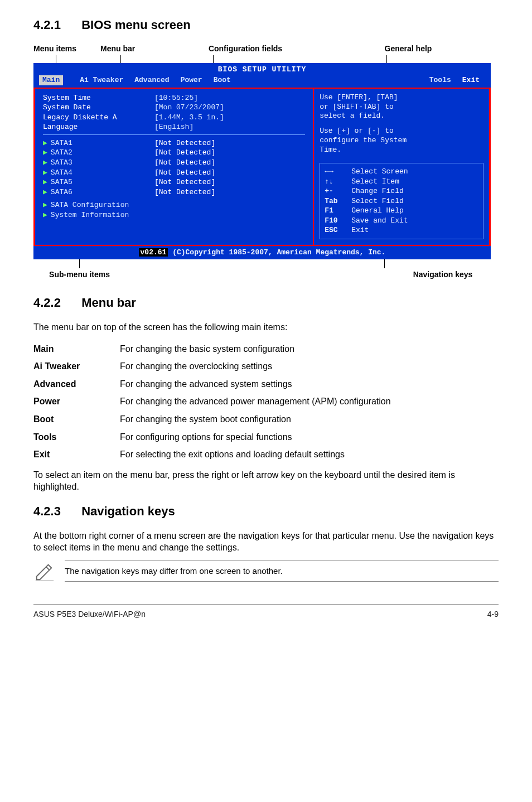 The width and height of the screenshot is (532, 802). What do you see at coordinates (56, 25) in the screenshot?
I see `heading-number: 4.2.1` at bounding box center [56, 25].